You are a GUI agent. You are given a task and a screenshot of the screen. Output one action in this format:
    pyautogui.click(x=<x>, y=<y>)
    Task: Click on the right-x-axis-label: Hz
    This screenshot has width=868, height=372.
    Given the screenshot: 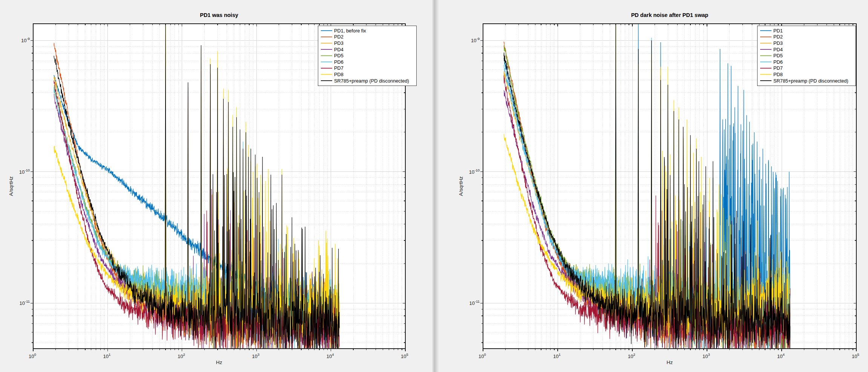 What is the action you would take?
    pyautogui.click(x=670, y=363)
    